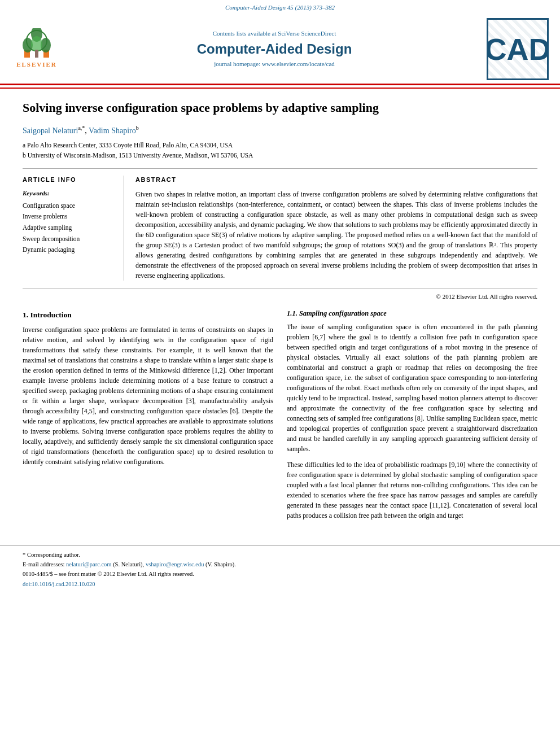 The image size is (560, 747). What do you see at coordinates (280, 565) in the screenshot?
I see `footer-email-line: E-mail addresses: nelaturi@parc.com (S. …` at bounding box center [280, 565].